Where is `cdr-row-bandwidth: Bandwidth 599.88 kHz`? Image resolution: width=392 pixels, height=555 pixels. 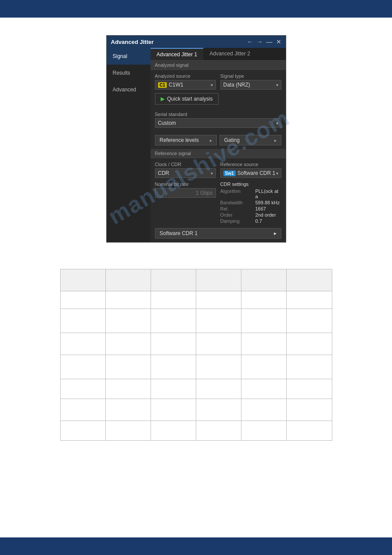 cdr-row-bandwidth: Bandwidth 599.88 kHz is located at coordinates (251, 203).